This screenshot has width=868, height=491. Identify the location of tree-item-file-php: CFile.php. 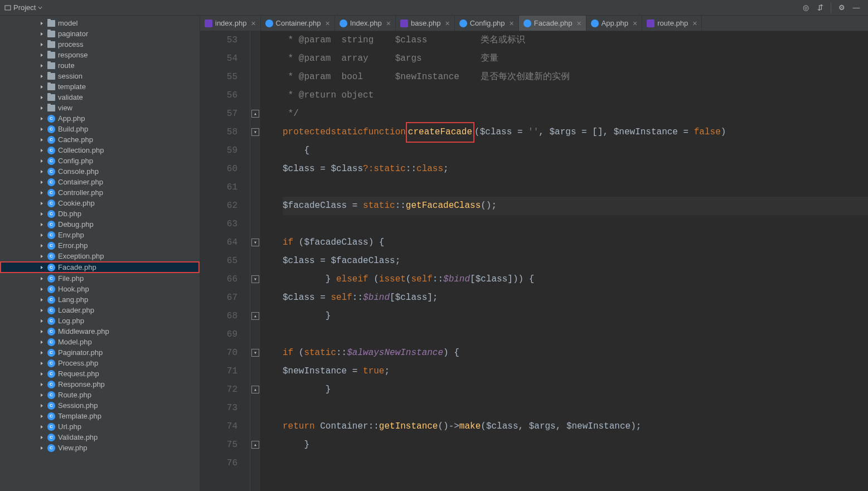
(100, 279).